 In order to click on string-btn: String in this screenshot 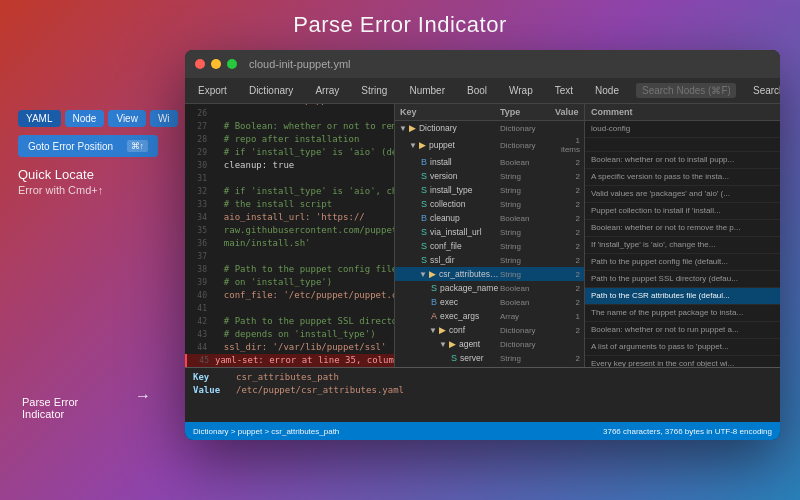, I will do `click(374, 90)`.